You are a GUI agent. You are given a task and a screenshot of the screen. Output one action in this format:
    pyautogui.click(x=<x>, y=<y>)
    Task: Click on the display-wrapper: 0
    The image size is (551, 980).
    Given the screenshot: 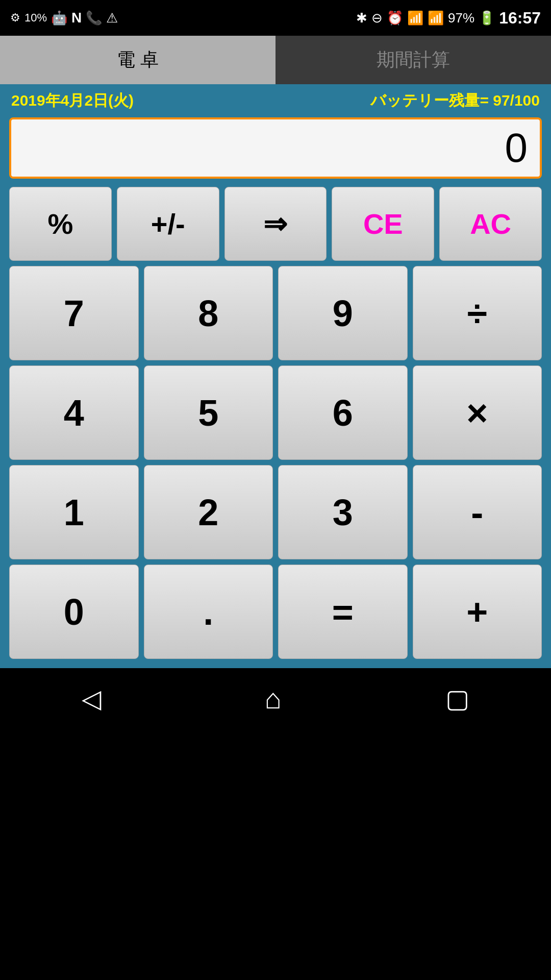 What is the action you would take?
    pyautogui.click(x=276, y=148)
    